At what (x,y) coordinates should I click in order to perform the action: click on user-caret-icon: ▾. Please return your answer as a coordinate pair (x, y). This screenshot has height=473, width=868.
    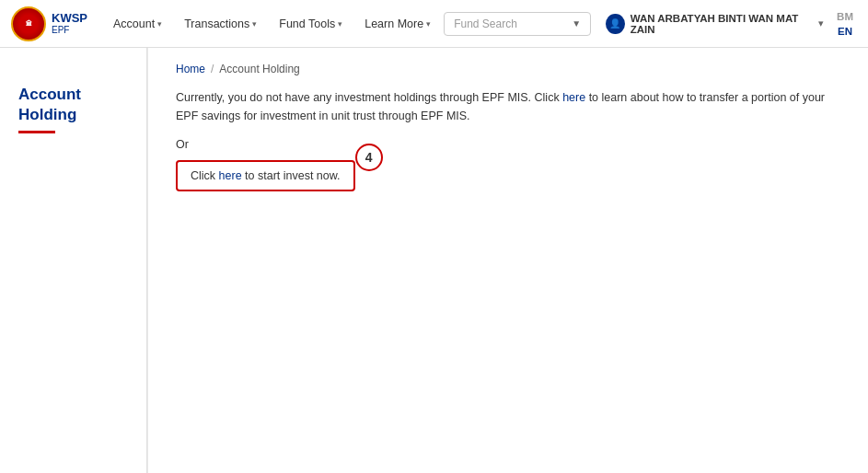
    Looking at the image, I should click on (821, 24).